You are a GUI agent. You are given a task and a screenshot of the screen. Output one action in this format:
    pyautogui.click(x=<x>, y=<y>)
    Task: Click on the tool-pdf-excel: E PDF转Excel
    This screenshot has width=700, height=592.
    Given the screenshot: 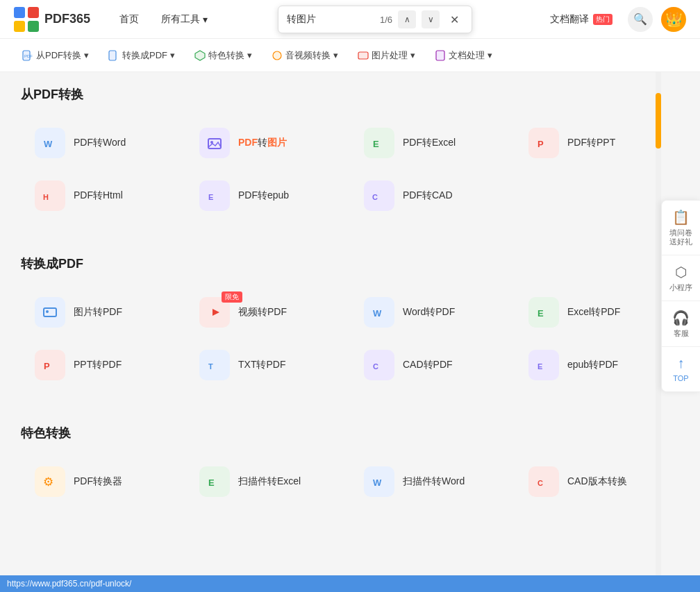 What is the action you would take?
    pyautogui.click(x=432, y=143)
    